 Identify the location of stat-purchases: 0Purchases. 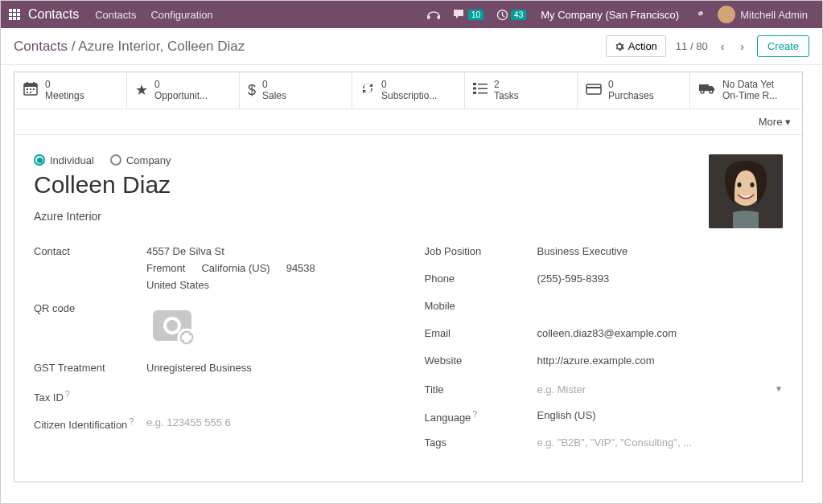
(634, 90).